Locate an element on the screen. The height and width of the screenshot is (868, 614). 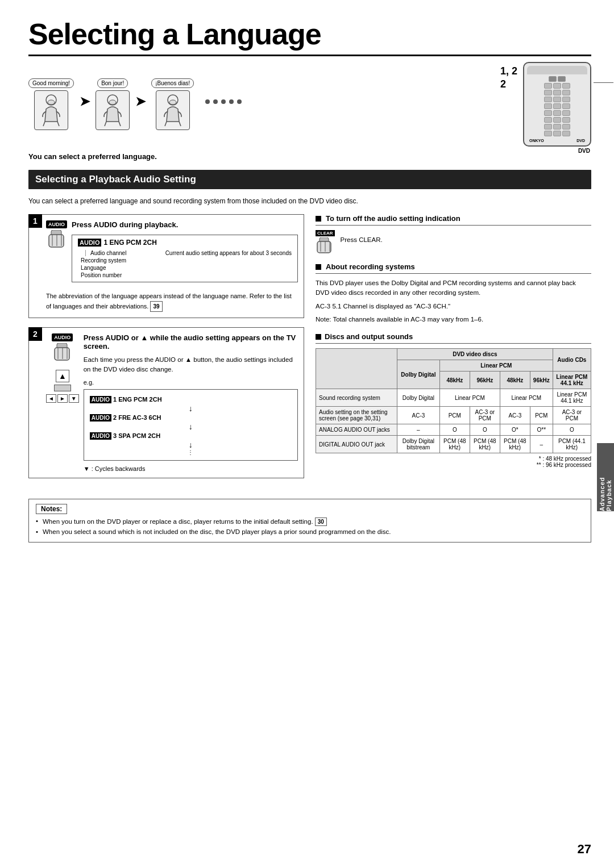
table-header-linear-pcm: Linear PCM is located at coordinates (496, 366).